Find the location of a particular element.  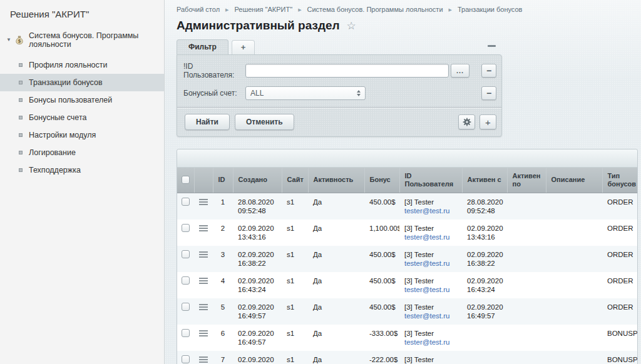

filter-panel: !ID Пользователя: ... − Бонусный счет: A… is located at coordinates (339, 96).